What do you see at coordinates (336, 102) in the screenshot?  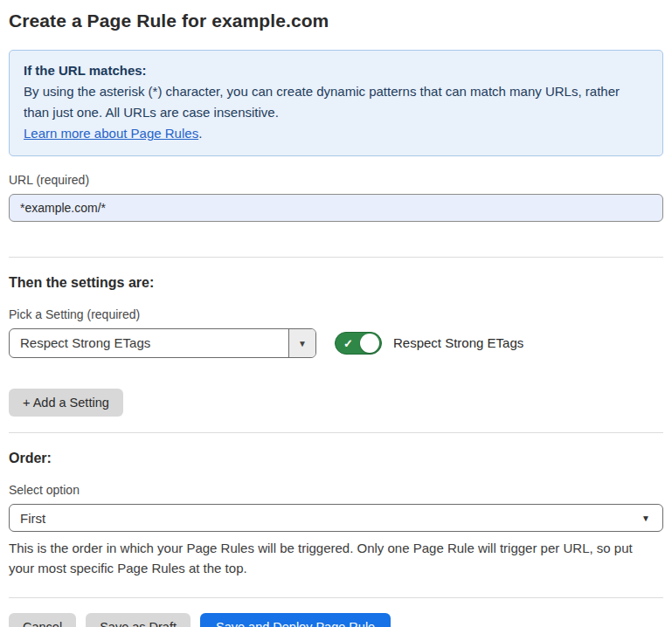 I see `info-box-body: By using the asterisk (*) character, you…` at bounding box center [336, 102].